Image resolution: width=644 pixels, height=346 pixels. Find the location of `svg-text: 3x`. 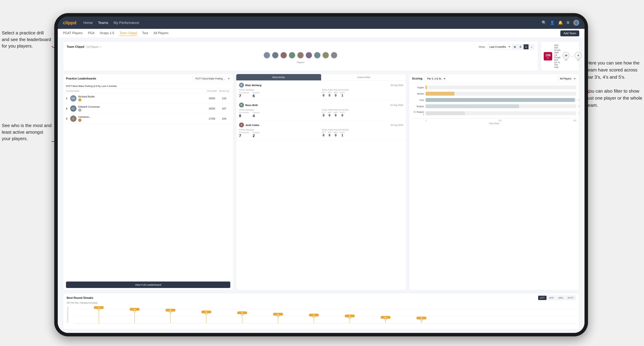

svg-text: 3x is located at coordinates (422, 318).